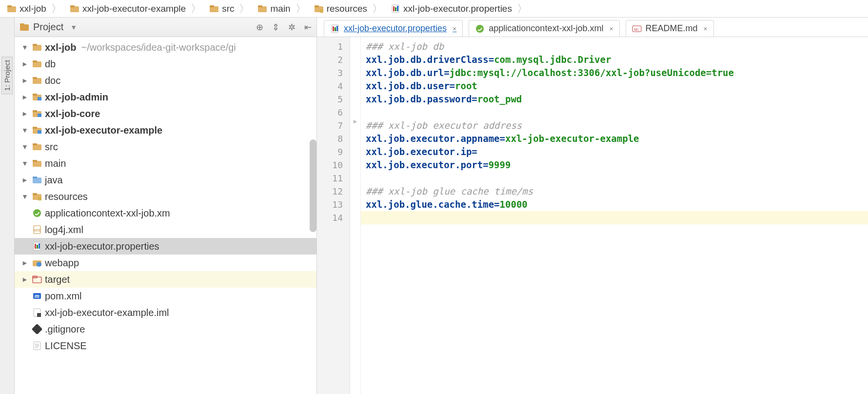 The image size is (868, 394). What do you see at coordinates (166, 80) in the screenshot?
I see `tree-row: doc` at bounding box center [166, 80].